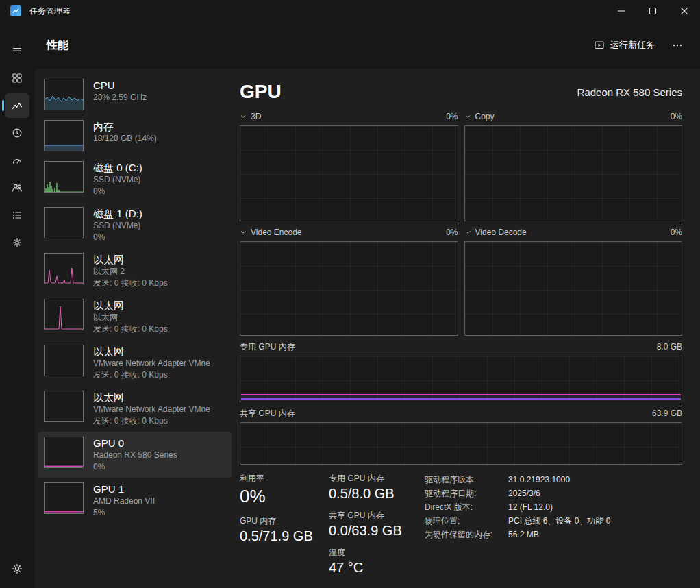  What do you see at coordinates (124, 489) in the screenshot?
I see `perf-item-title: GPU 1` at bounding box center [124, 489].